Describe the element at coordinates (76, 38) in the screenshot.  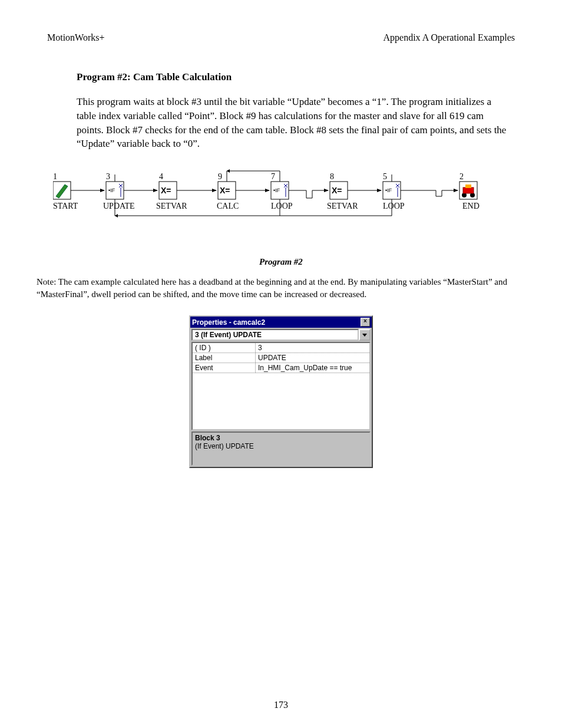
I see `header-left: MotionWorks+` at that location.